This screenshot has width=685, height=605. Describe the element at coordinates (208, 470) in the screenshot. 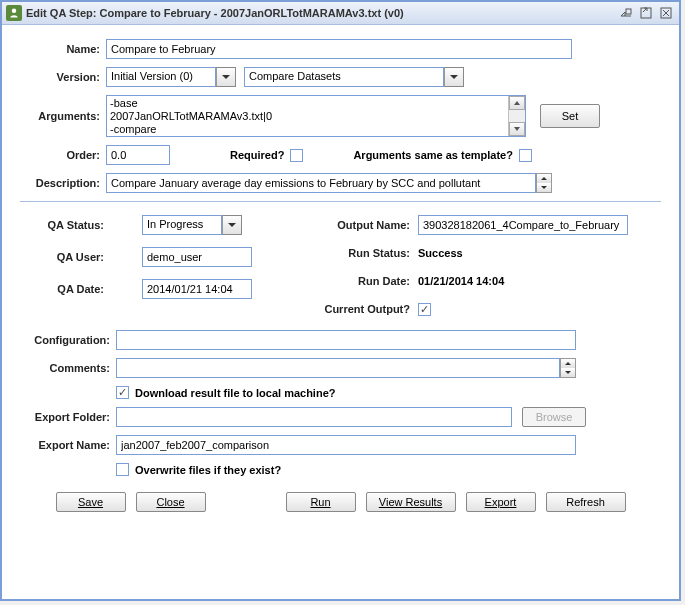

I see `overwrite-label: Overwrite files if they exist?` at that location.